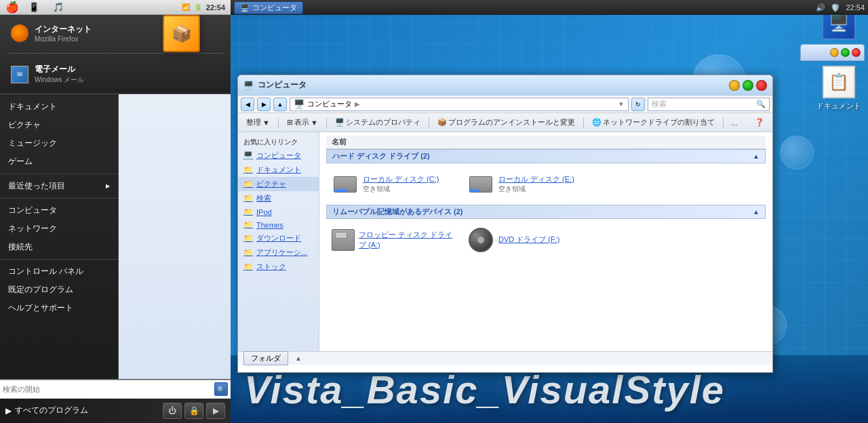  What do you see at coordinates (59, 290) in the screenshot?
I see `menu-item-default-programs: 既定のプログラム` at bounding box center [59, 290].